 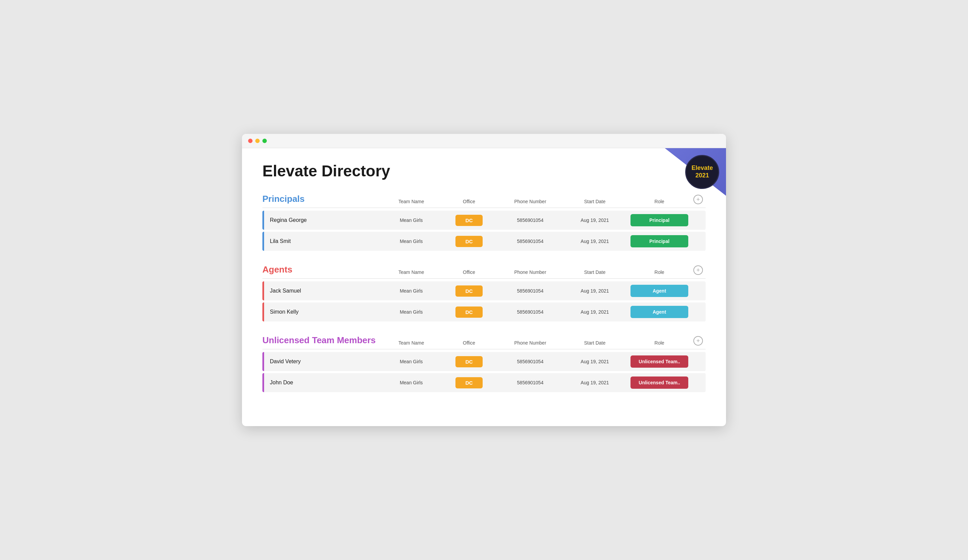 What do you see at coordinates (484, 270) in the screenshot?
I see `section-header-agents: AgentsTeam NameOfficePhone NumberStart D…` at bounding box center [484, 270].